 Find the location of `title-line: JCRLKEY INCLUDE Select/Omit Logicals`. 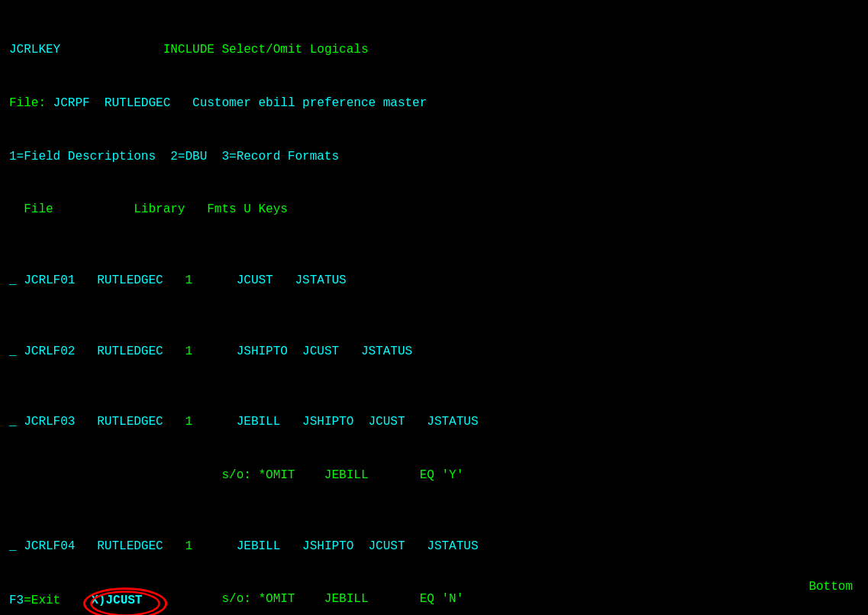

title-line: JCRLKEY INCLUDE Select/Omit Logicals is located at coordinates (434, 50).